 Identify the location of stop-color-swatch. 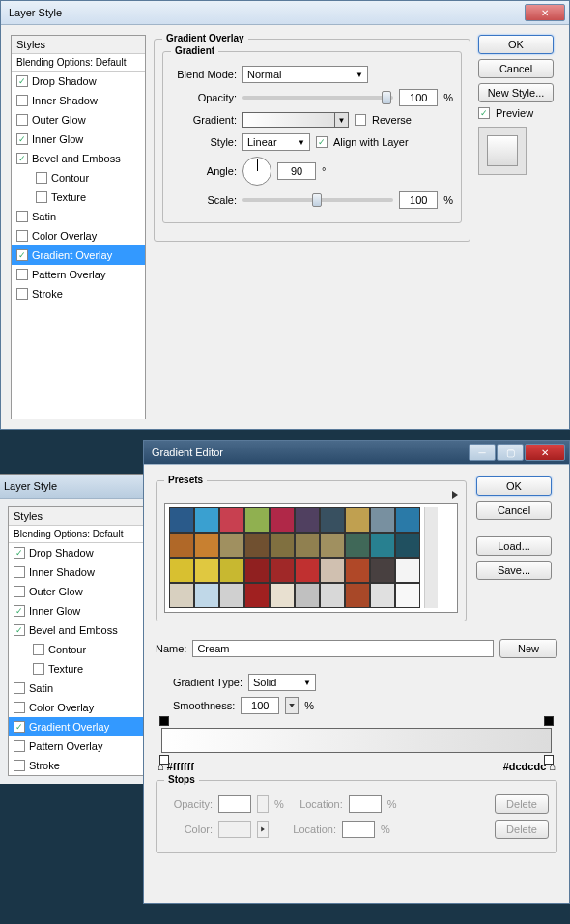
(235, 829).